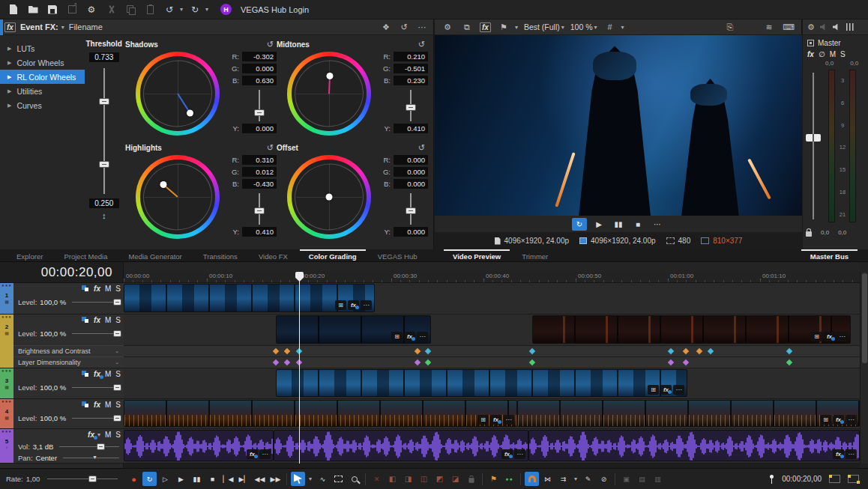 This screenshot has height=489, width=868. I want to click on y-slider-handle, so click(411, 108).